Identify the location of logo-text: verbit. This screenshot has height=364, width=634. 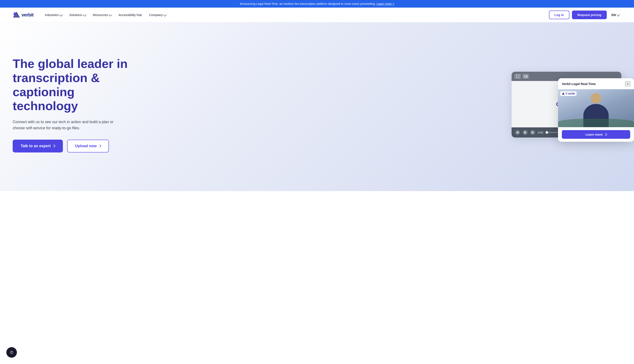
(28, 15).